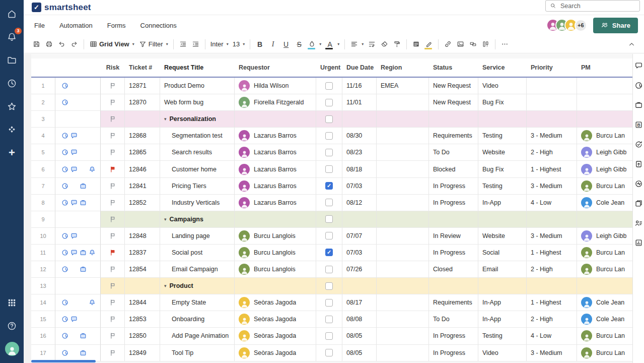 Image resolution: width=644 pixels, height=363 pixels. I want to click on requestor-cell: Burcu Langlois, so click(275, 253).